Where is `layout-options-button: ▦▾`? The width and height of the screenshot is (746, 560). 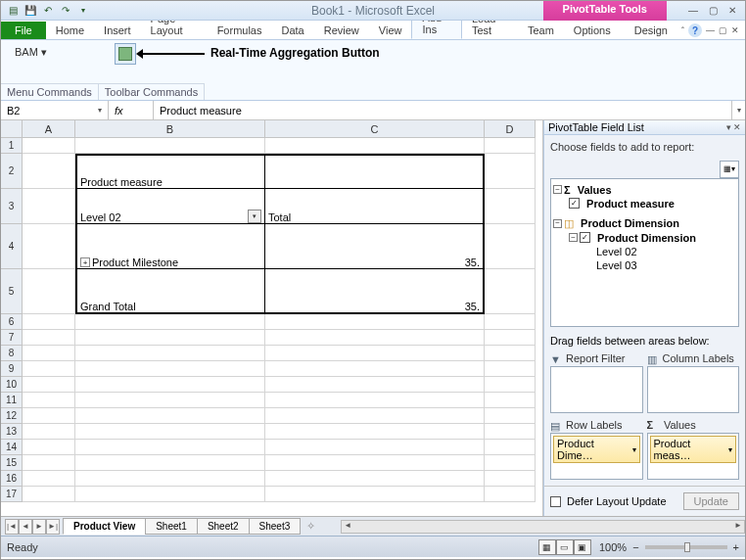
layout-options-button: ▦▾ is located at coordinates (729, 169).